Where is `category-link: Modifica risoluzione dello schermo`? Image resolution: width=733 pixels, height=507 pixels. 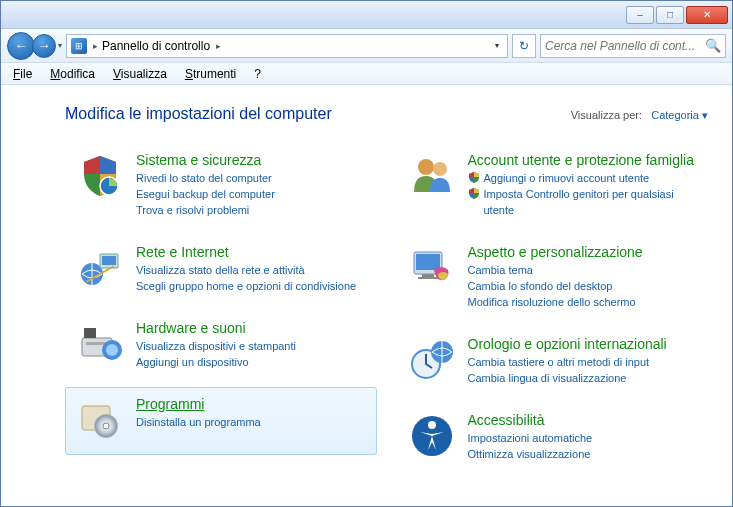
category-link: Modifica risoluzione dello schermo is located at coordinates (583, 302).